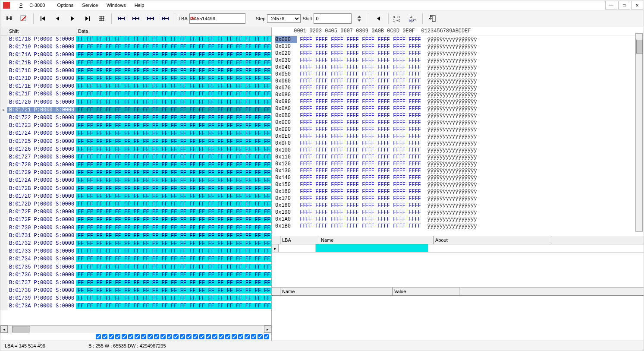 This screenshot has height=351, width=644. I want to click on grid-row: B:0171F P:0000 S:0000FF FF FF FF FF FF F…, so click(136, 94).